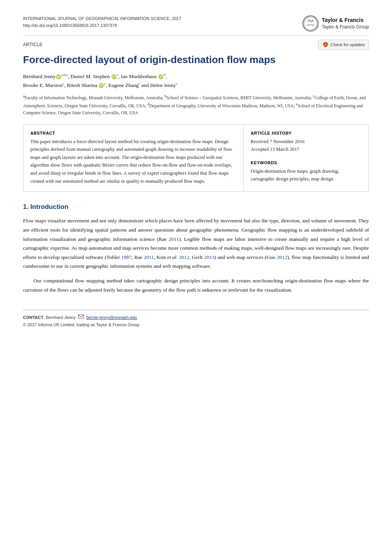 This screenshot has width=392, height=559. I want to click on orcid-icon-5: iD, so click(101, 85).